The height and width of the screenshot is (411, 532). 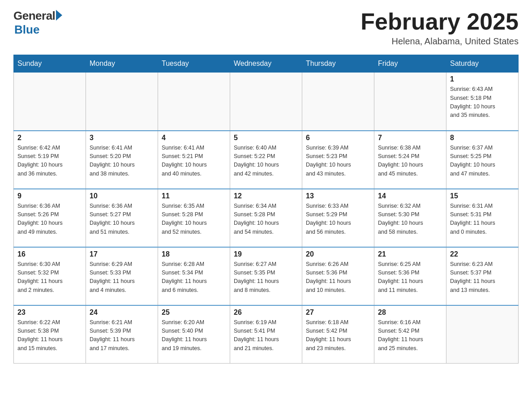 What do you see at coordinates (122, 336) in the screenshot?
I see `day-info: Sunrise: 6:21 AMSunset: 5:39 PMDaylight:…` at bounding box center [122, 336].